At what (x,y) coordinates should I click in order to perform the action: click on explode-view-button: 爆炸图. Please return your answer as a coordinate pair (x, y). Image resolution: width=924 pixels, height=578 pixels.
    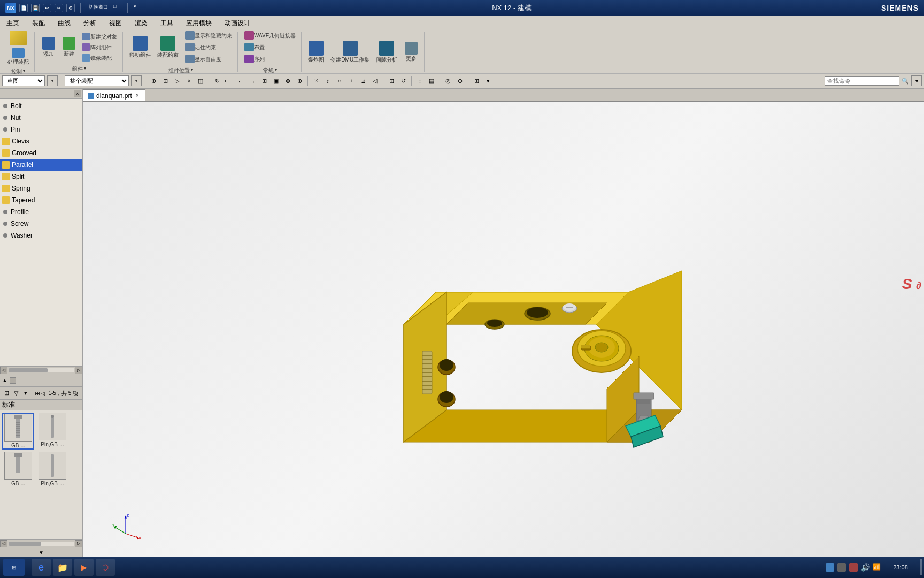
    Looking at the image, I should click on (316, 52).